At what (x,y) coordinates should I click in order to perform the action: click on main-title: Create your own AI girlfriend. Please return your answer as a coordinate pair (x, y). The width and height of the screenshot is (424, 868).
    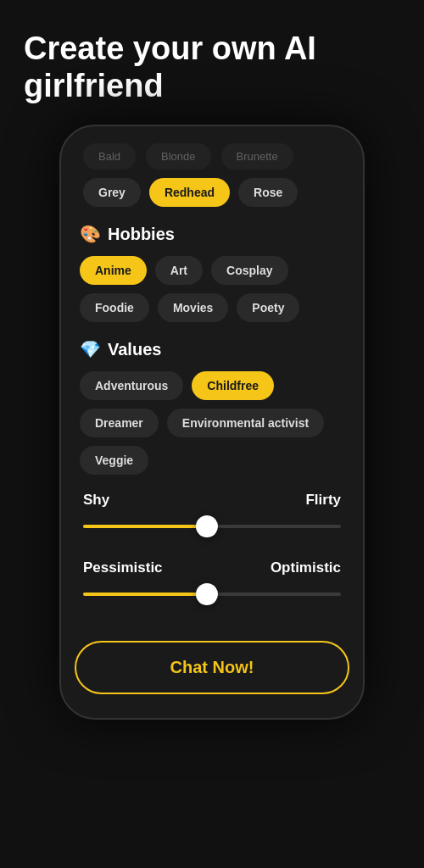
    Looking at the image, I should click on (212, 68).